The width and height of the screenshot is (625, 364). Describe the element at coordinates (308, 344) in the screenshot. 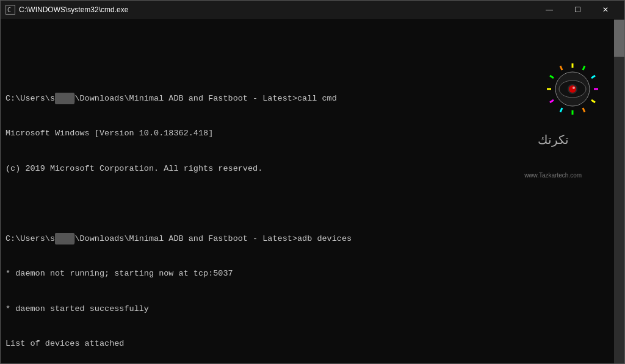

I see `line-8: List of devices attached` at that location.